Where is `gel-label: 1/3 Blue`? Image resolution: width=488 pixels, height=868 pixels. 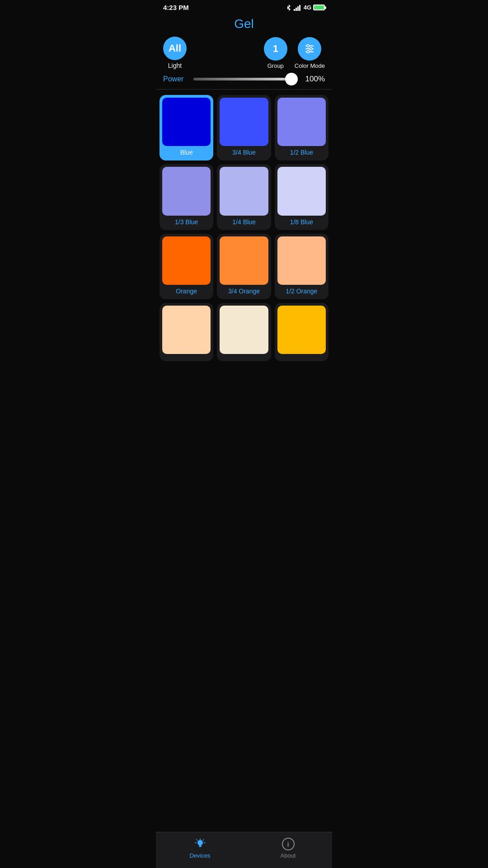 gel-label: 1/3 Blue is located at coordinates (186, 222).